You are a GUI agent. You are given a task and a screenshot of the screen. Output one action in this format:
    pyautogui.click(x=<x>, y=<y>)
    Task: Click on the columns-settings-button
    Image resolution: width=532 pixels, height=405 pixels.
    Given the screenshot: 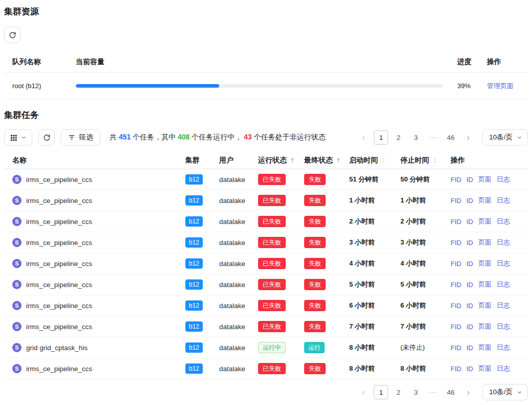 What is the action you would take?
    pyautogui.click(x=18, y=137)
    